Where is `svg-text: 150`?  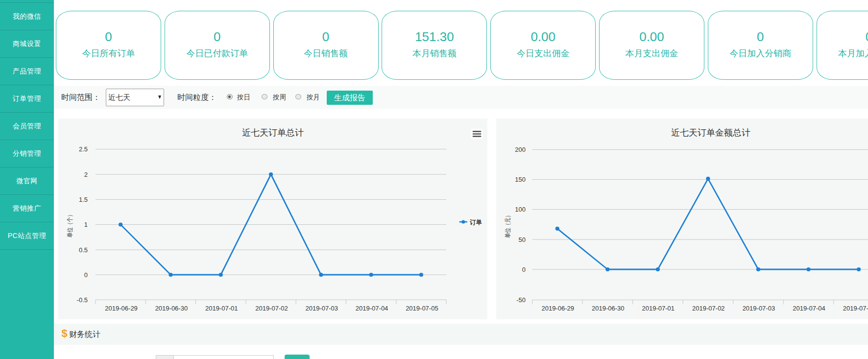 svg-text: 150 is located at coordinates (520, 179).